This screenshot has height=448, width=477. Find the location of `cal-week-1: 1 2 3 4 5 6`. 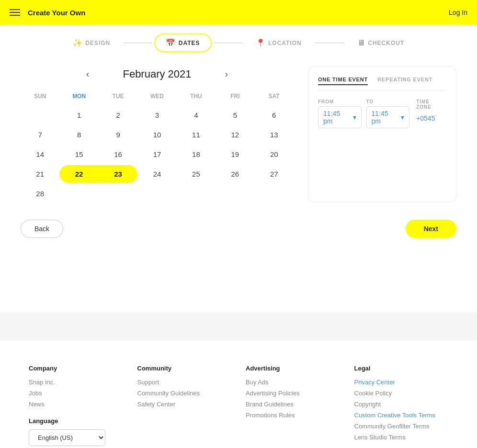

cal-week-1: 1 2 3 4 5 6 is located at coordinates (157, 115).